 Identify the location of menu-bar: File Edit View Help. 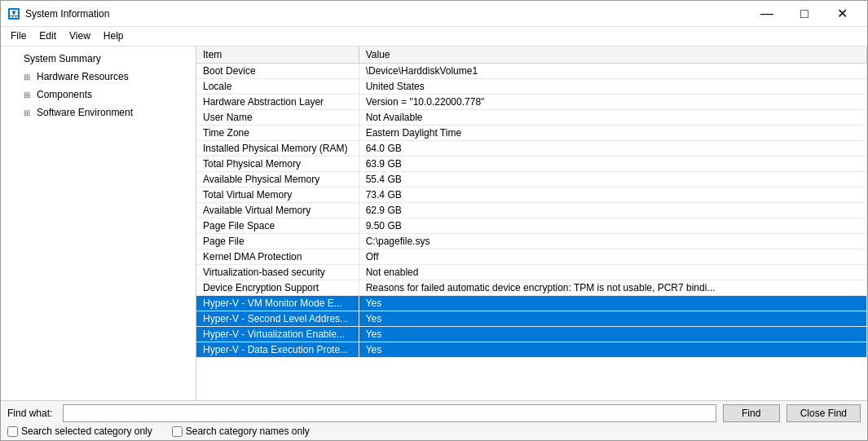
(434, 37).